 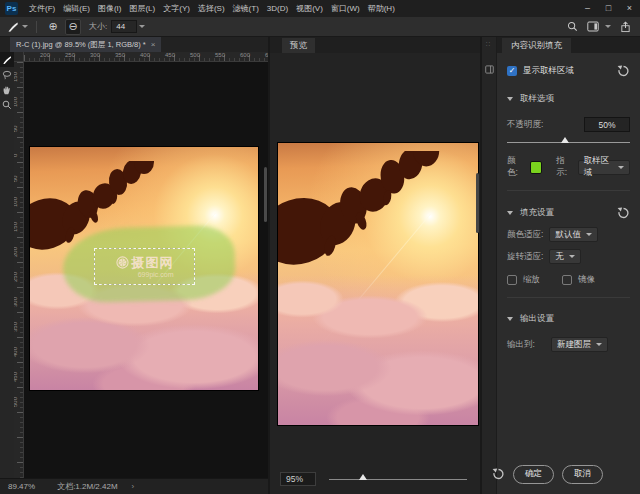 I want to click on ruler-label: 0, so click(x=16, y=156).